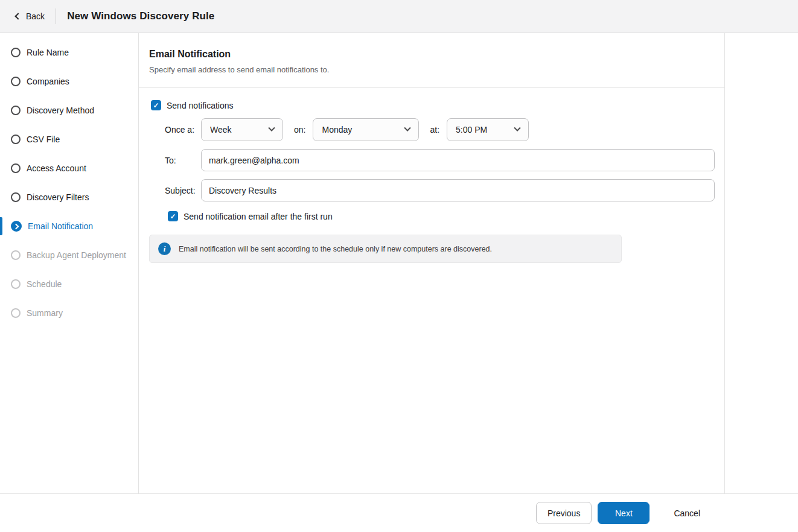 Image resolution: width=798 pixels, height=532 pixels. I want to click on subject-label: Subject:, so click(183, 191).